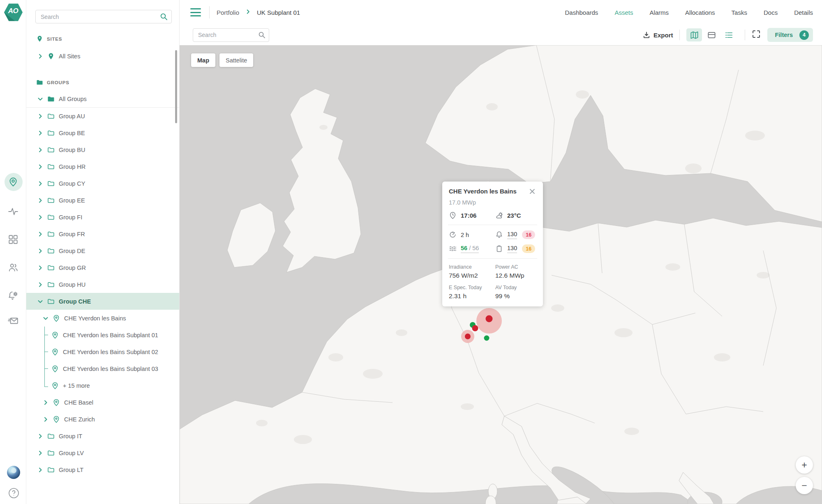 This screenshot has width=822, height=504. Describe the element at coordinates (103, 369) in the screenshot. I see `sidebar-item-subplant: CHE Yverdon les Bains Subplant 03` at that location.